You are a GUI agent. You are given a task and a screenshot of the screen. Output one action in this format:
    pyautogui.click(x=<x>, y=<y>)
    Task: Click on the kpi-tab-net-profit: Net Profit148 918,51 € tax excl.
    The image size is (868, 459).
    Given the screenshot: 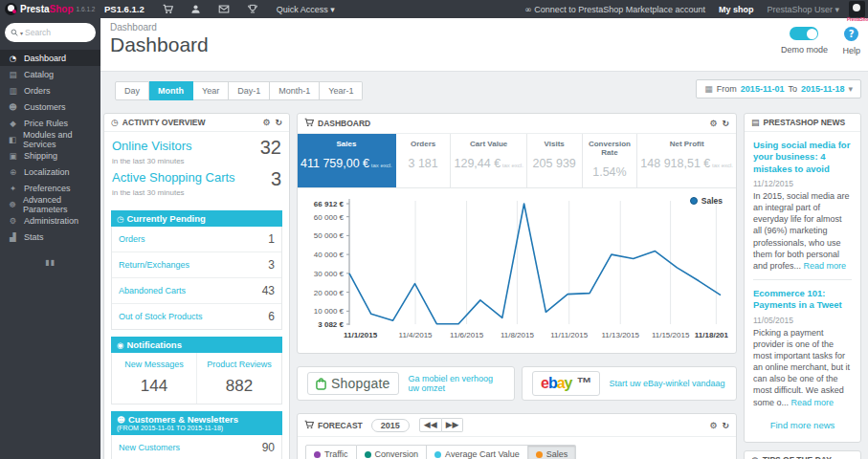 What is the action you would take?
    pyautogui.click(x=687, y=161)
    